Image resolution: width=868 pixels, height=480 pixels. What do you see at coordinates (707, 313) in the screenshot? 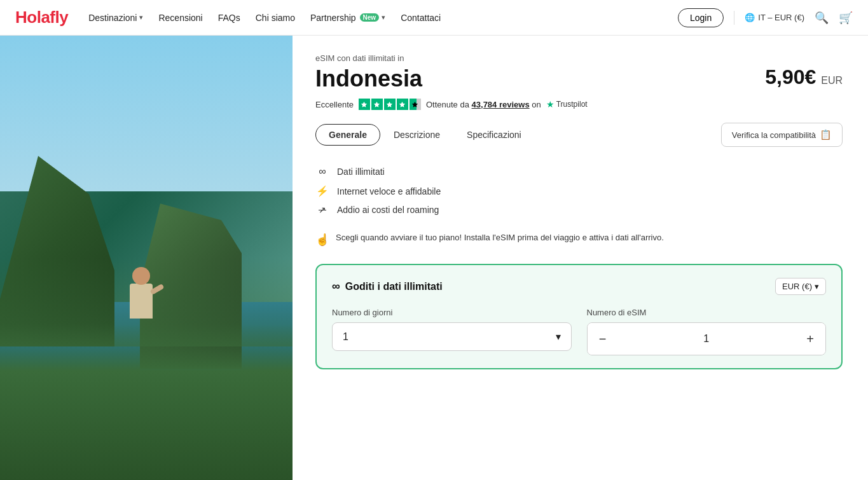
I see `esim-field-label: Numero di eSIM` at bounding box center [707, 313].